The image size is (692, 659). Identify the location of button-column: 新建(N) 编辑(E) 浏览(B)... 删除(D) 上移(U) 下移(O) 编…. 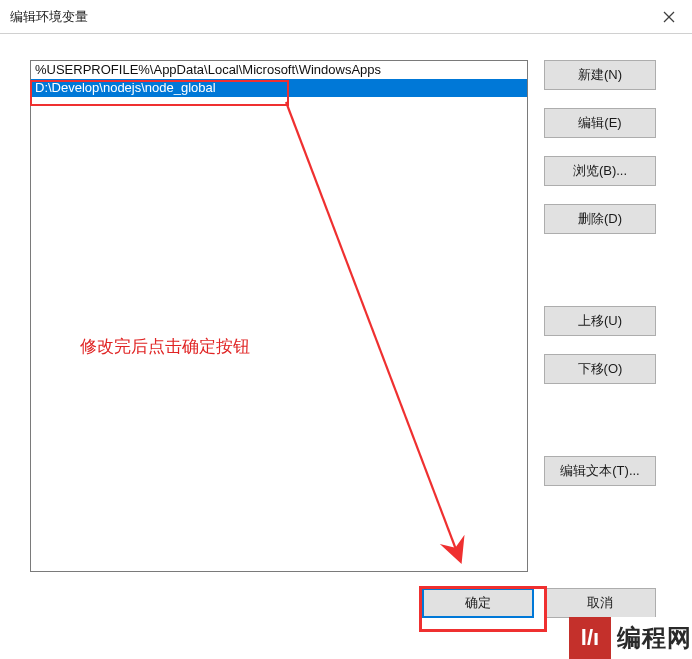
(600, 316).